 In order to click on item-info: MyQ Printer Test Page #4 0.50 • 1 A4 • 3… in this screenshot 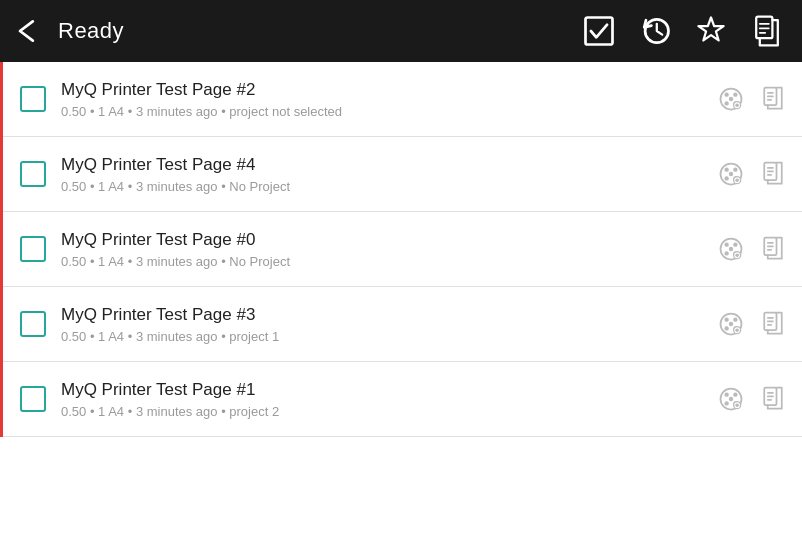, I will do `click(382, 174)`.